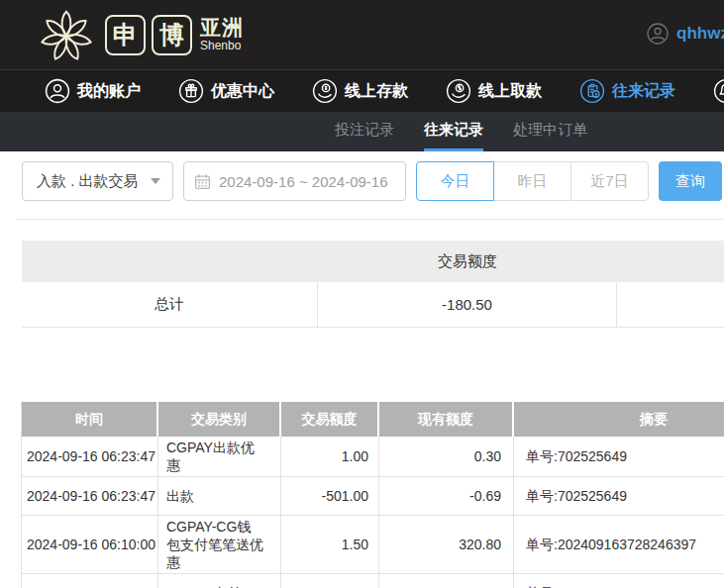 The image size is (724, 588). Describe the element at coordinates (533, 181) in the screenshot. I see `quick-date-buttons: 今日 昨日 近7日` at that location.